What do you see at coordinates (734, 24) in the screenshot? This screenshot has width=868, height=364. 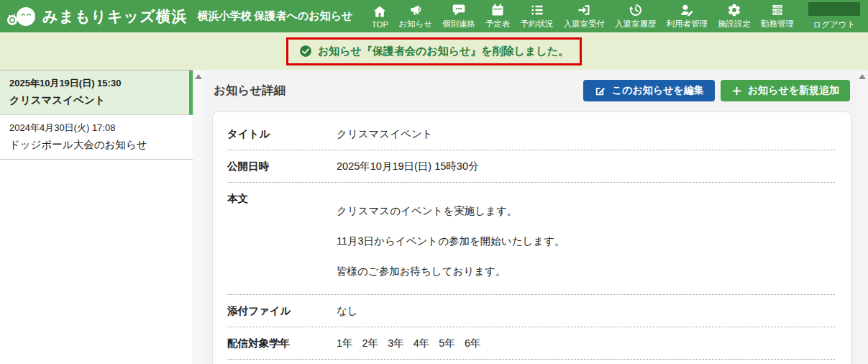 I see `nav-label: 施設設定` at bounding box center [734, 24].